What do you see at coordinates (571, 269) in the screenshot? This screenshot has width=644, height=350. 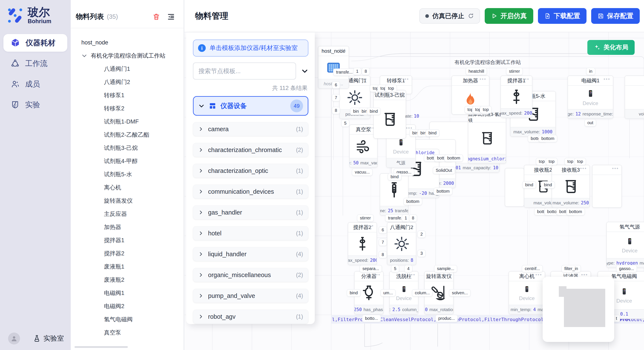 I see `port-pill: filter_in` at bounding box center [571, 269].